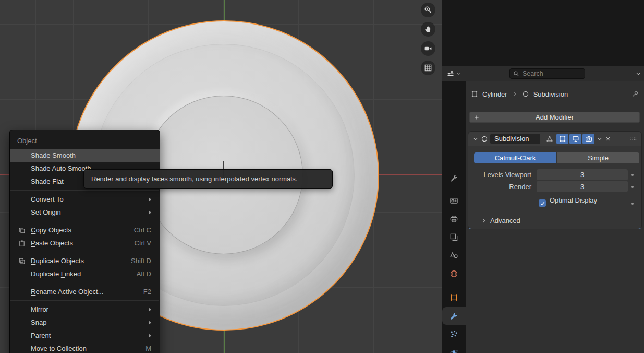 The width and height of the screenshot is (644, 353). Describe the element at coordinates (84, 243) in the screenshot. I see `menu-item-paste-objects: Paste ObjectsCtrl V` at that location.